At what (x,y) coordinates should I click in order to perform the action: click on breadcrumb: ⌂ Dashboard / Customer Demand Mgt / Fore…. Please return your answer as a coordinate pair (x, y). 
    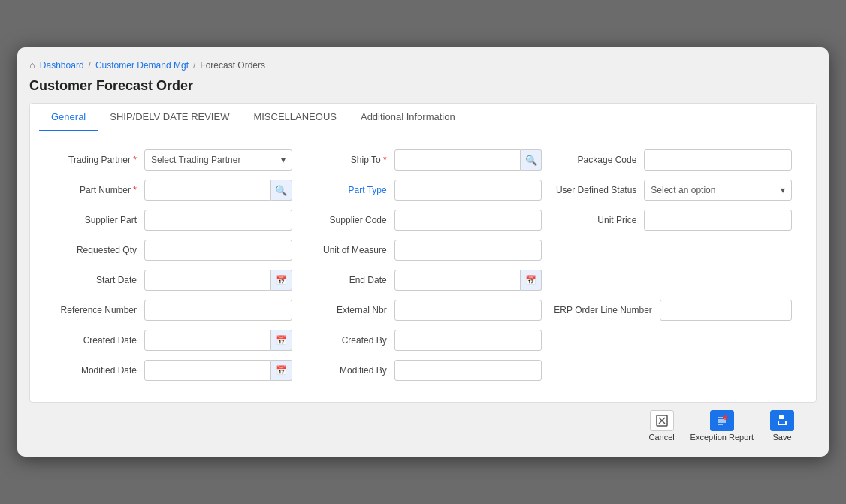
    Looking at the image, I should click on (423, 65).